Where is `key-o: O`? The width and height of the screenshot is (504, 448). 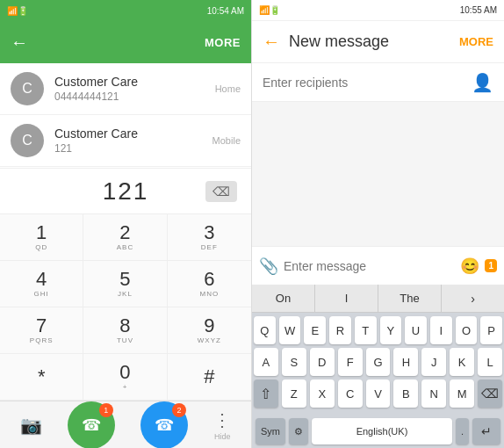
key-o: O is located at coordinates (467, 330).